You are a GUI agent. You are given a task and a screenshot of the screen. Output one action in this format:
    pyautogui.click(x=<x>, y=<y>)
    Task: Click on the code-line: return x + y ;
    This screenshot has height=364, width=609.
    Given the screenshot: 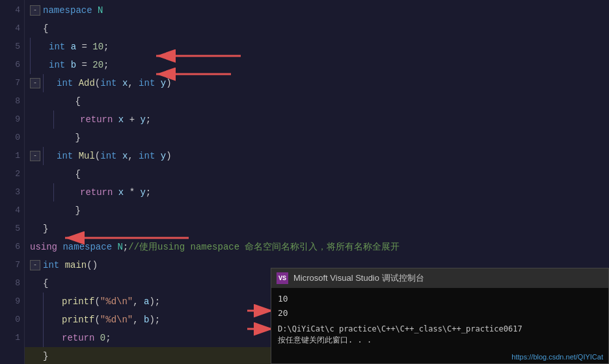 What is the action you would take?
    pyautogui.click(x=317, y=120)
    